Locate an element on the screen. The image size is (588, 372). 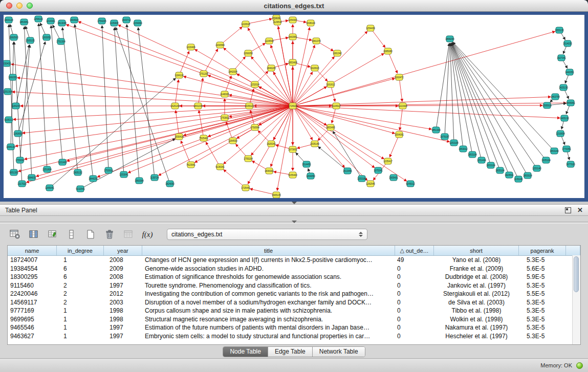
table-tabs-row: Node Table Edge Table Network Table is located at coordinates (294, 352).